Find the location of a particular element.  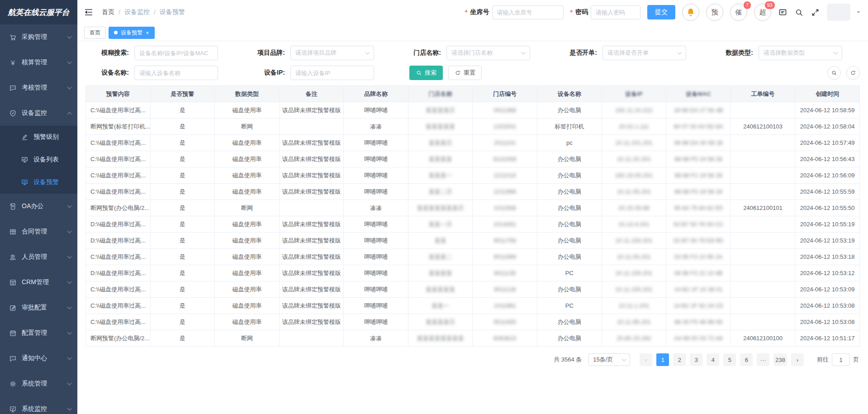

sidebar-subitem-设备预警: 设备预警 is located at coordinates (39, 182).